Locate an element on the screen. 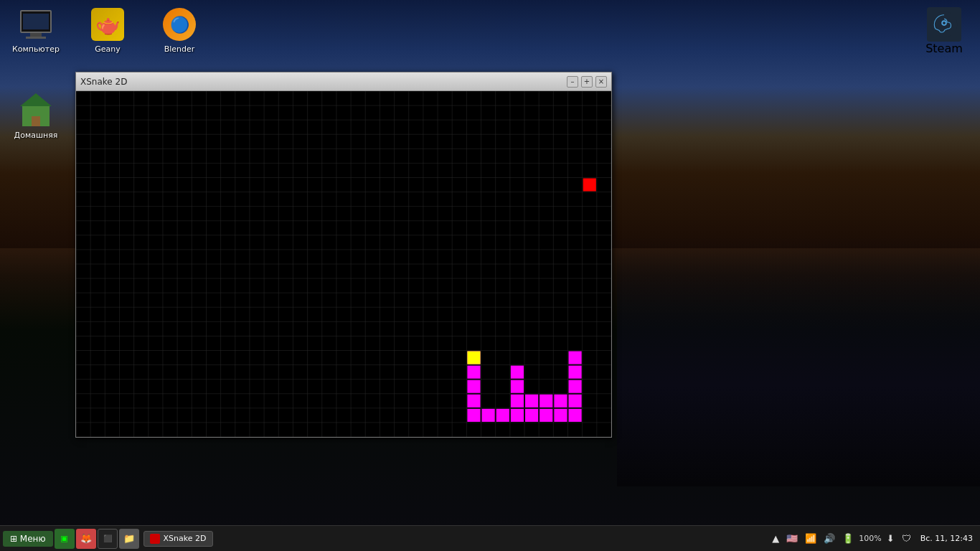  desktop-icon-blender: 🔵 Blender is located at coordinates (179, 30).